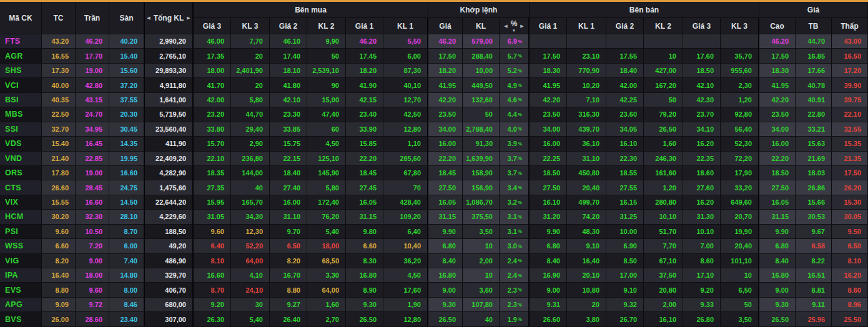  Describe the element at coordinates (250, 26) in the screenshot. I see `header-buy-volume-3: KL 3` at that location.